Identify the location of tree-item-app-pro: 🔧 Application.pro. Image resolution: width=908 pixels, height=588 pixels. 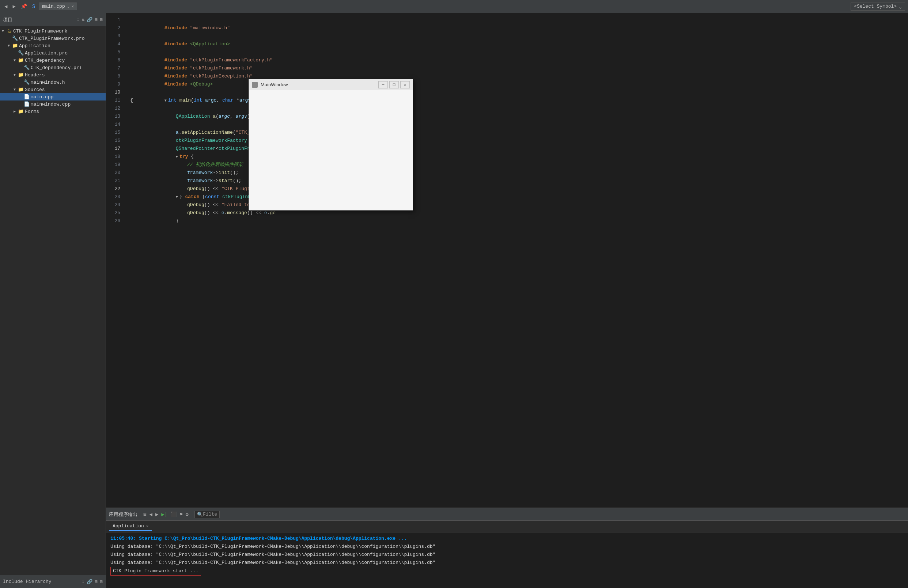
(53, 53).